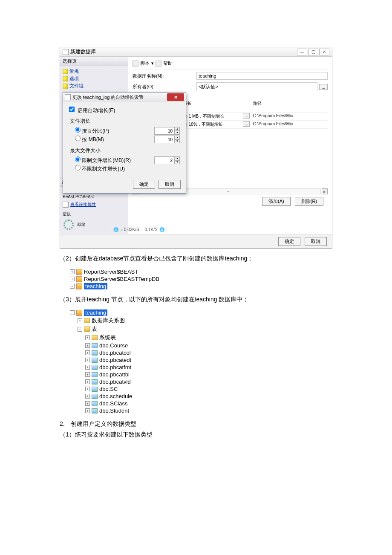 The height and width of the screenshot is (555, 392). Describe the element at coordinates (89, 139) in the screenshot. I see `growth-by-mb-radio: 按 MB(M)` at that location.